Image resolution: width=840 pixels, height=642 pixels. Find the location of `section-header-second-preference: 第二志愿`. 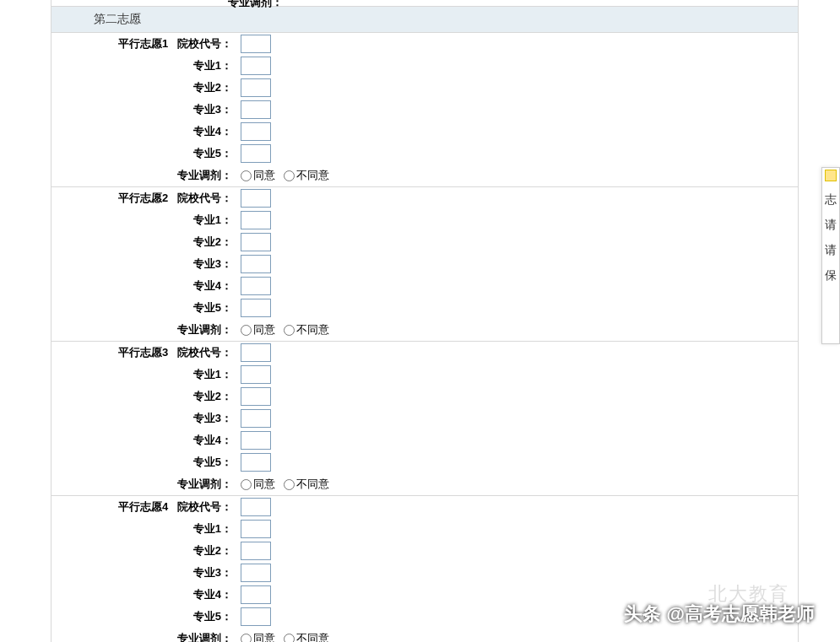

section-header-second-preference: 第二志愿 is located at coordinates (425, 20).